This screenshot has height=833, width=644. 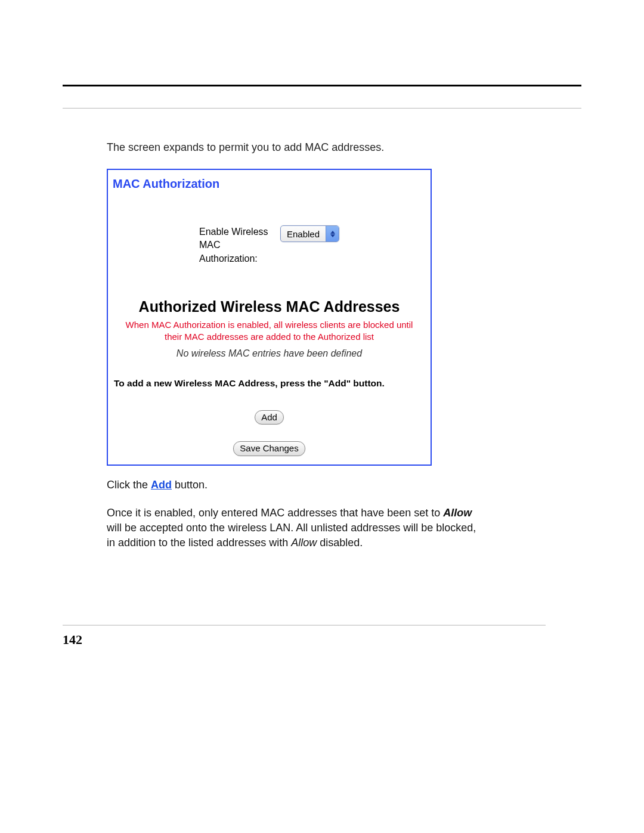 I want to click on para-seg-1: Once it is enabled, only entered MAC add…, so click(x=275, y=513).